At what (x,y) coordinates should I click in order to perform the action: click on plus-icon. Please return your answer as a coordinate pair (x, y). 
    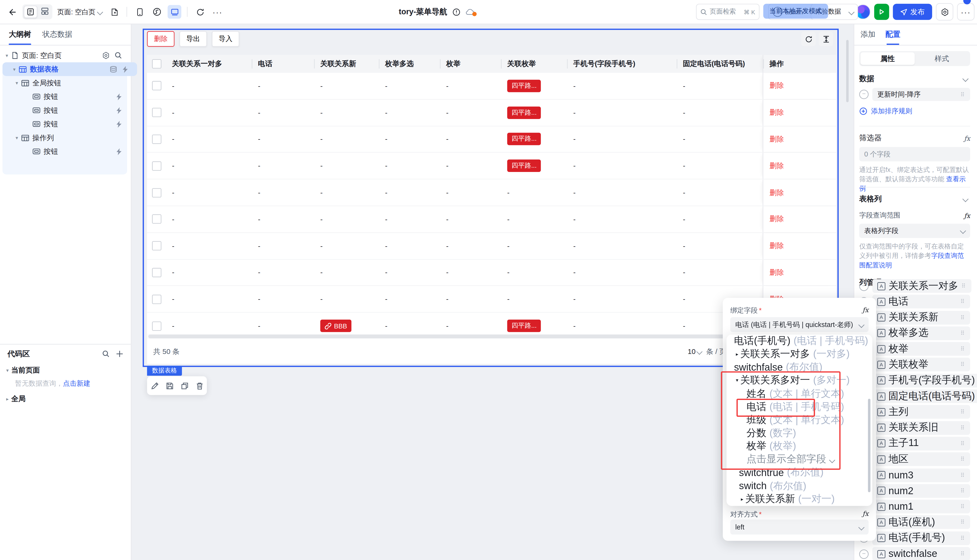
    Looking at the image, I should click on (120, 354).